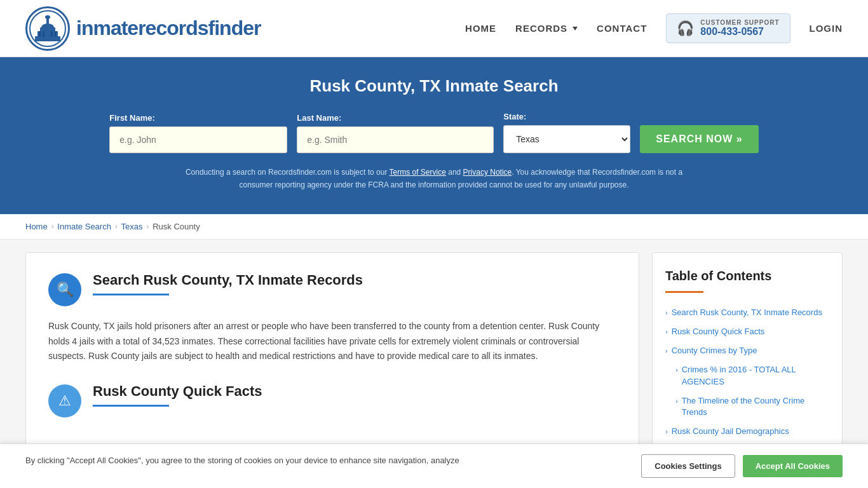 This screenshot has height=488, width=868. I want to click on quick-facts-header: ⚠ Rusk County Quick Facts, so click(332, 400).